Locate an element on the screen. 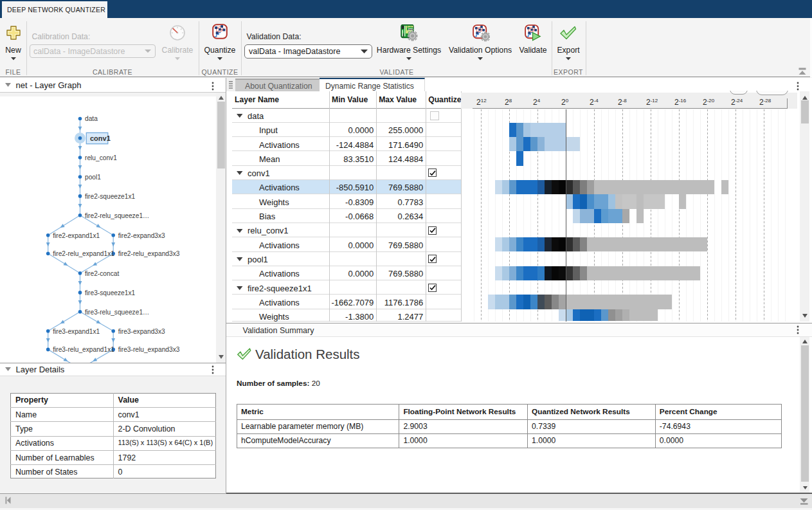  svg-text: fire3-relu_squeeze1… is located at coordinates (117, 311).